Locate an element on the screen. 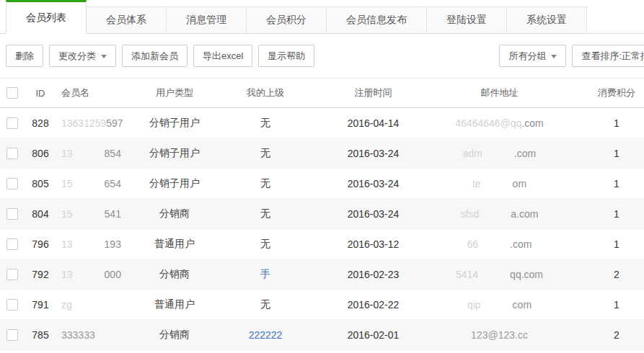 The height and width of the screenshot is (353, 644). redacted-text-start: 13631259 is located at coordinates (84, 123).